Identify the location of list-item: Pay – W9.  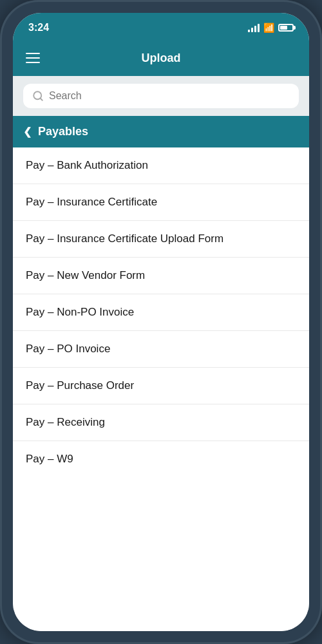
(161, 459).